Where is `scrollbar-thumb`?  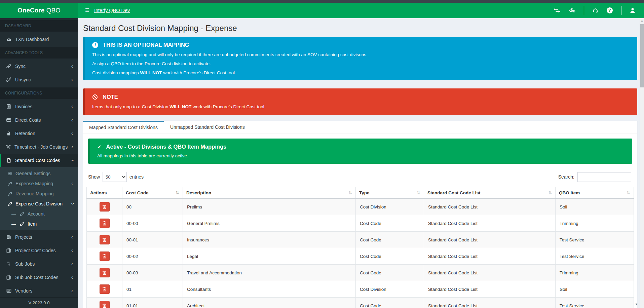
scrollbar-thumb is located at coordinates (642, 56).